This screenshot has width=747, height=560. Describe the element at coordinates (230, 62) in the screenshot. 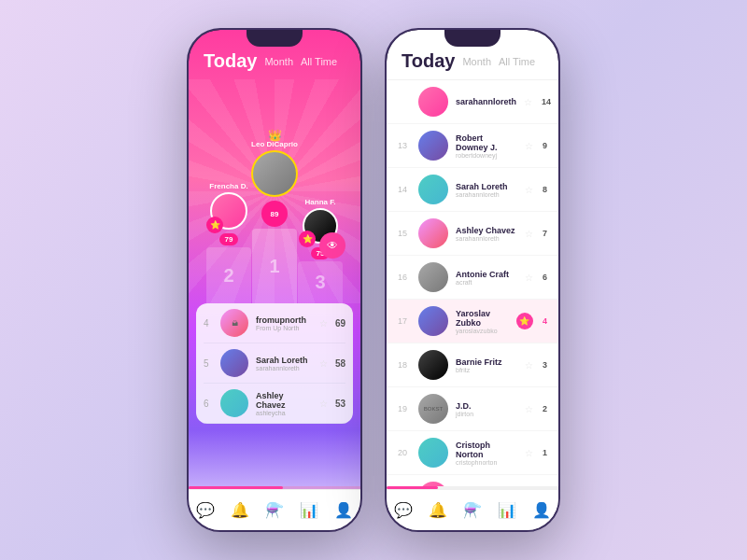

I see `left-title: Today` at that location.